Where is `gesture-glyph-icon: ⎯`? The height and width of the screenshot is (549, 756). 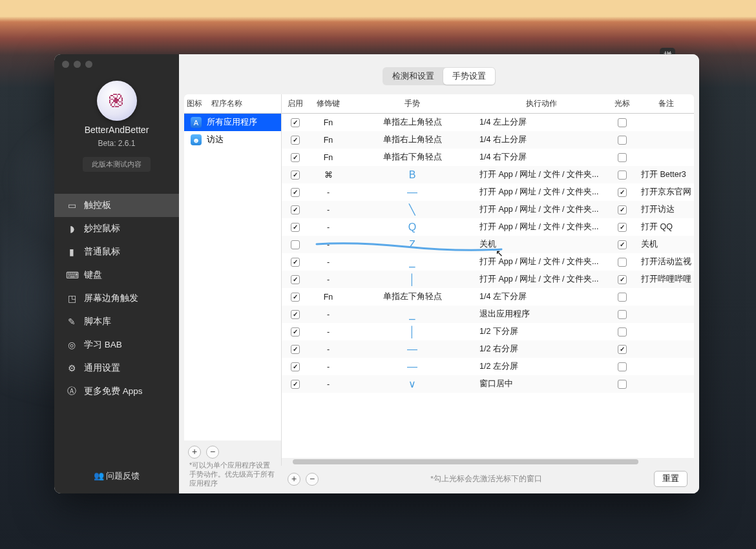
gesture-glyph-icon: ⎯ is located at coordinates (412, 315).